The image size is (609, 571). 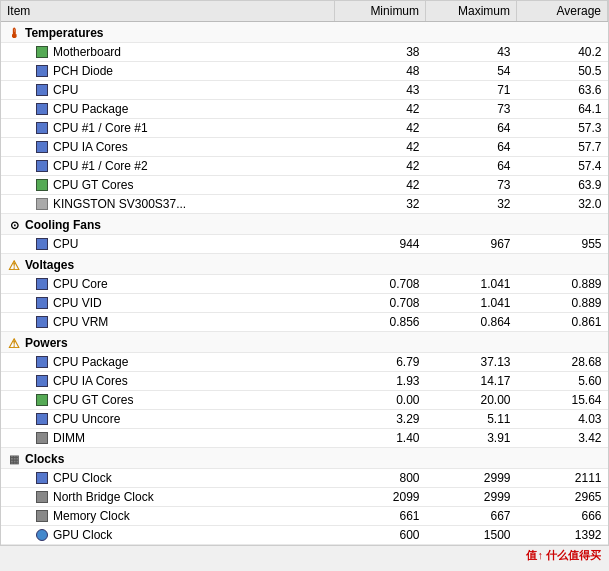 I want to click on item-min-cell: 48, so click(x=380, y=72).